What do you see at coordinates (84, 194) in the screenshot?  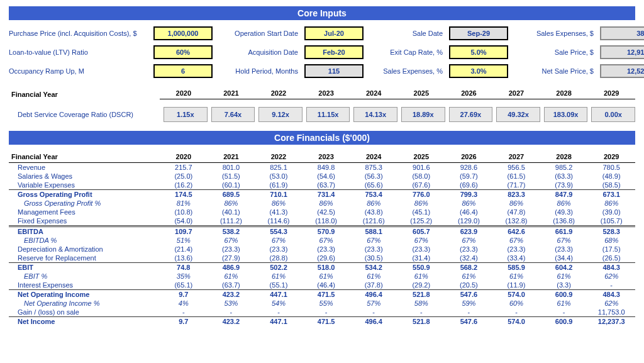 I see `fin-row-label: Gross Operating Profit` at bounding box center [84, 194].